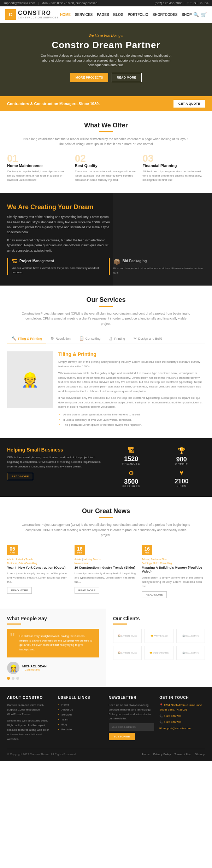 The image size is (212, 868). Describe the element at coordinates (122, 737) in the screenshot. I see `subscribe-button: SUBSCRIBE` at that location.